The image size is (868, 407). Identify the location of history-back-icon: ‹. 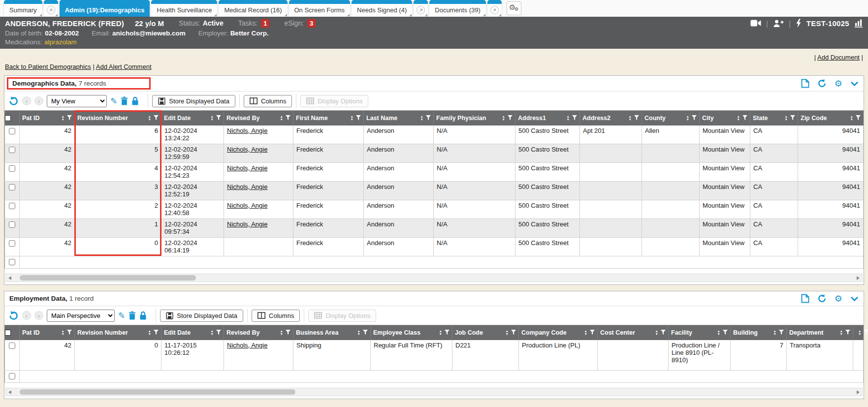
(27, 101).